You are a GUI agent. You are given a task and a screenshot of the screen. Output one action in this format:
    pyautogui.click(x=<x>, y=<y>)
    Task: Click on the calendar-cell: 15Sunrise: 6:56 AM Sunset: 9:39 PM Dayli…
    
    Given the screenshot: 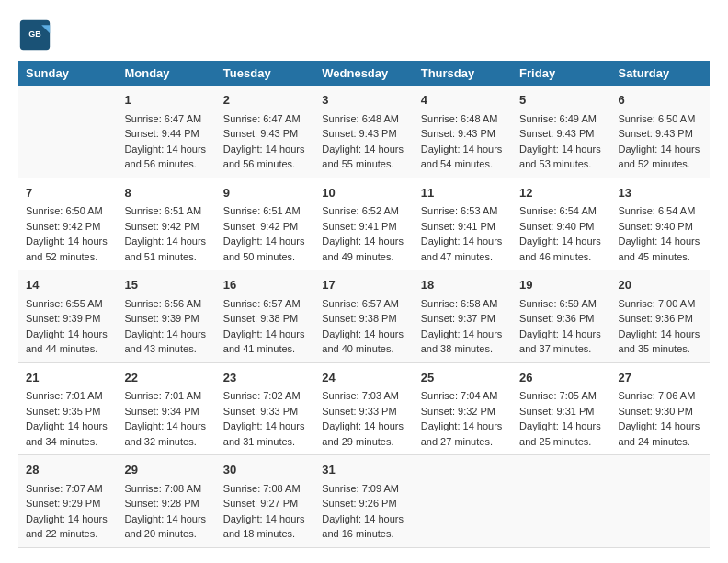 What is the action you would take?
    pyautogui.click(x=165, y=316)
    